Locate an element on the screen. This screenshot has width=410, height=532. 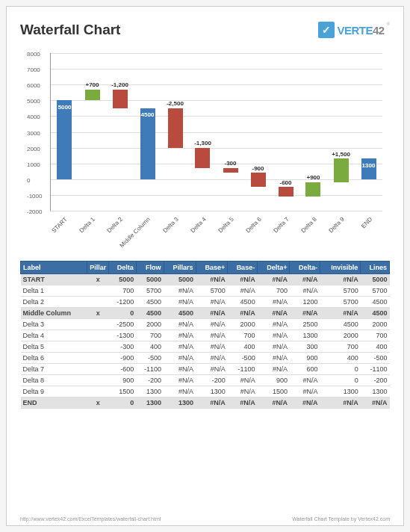
col-header: Delta+ is located at coordinates (273, 267).